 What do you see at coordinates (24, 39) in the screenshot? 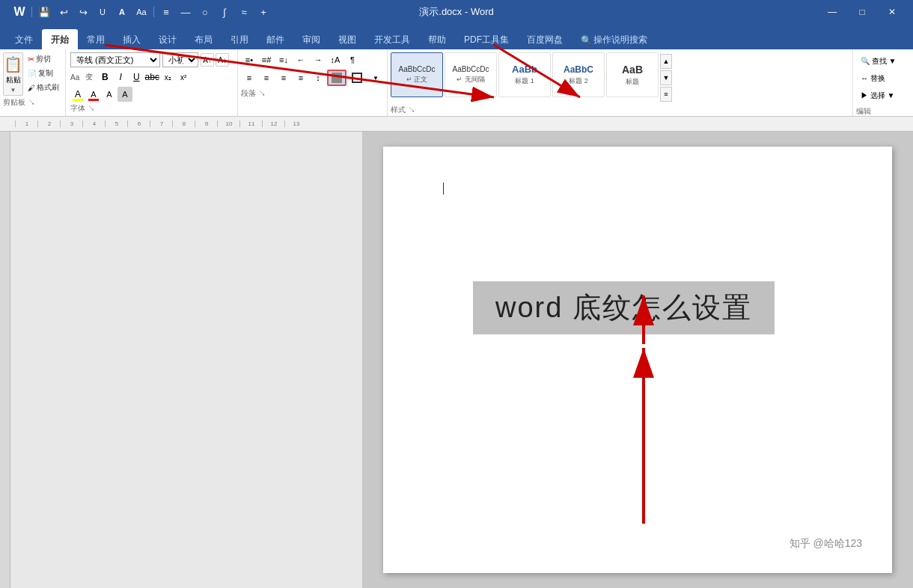
I see `tab-file: 文件` at bounding box center [24, 39].